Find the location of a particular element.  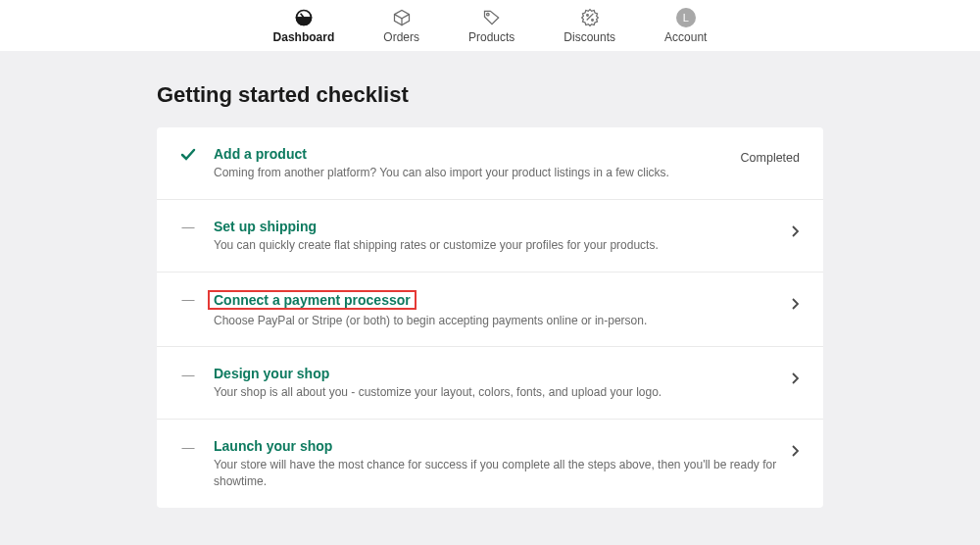

top-navigation: Dashboard Orders Products Discounts L Ac… is located at coordinates (490, 25).